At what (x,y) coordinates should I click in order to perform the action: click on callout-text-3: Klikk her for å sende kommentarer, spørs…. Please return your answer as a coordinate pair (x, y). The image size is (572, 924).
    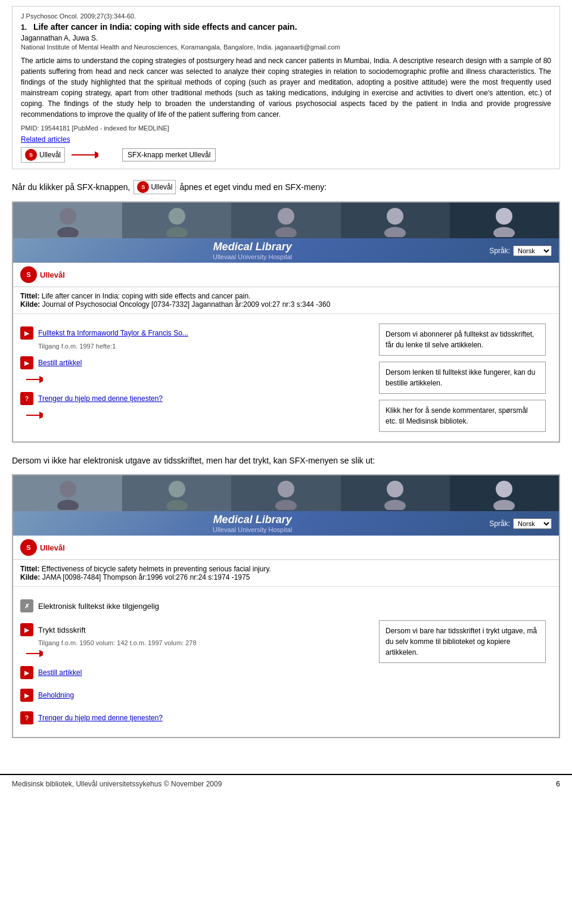
    Looking at the image, I should click on (456, 416).